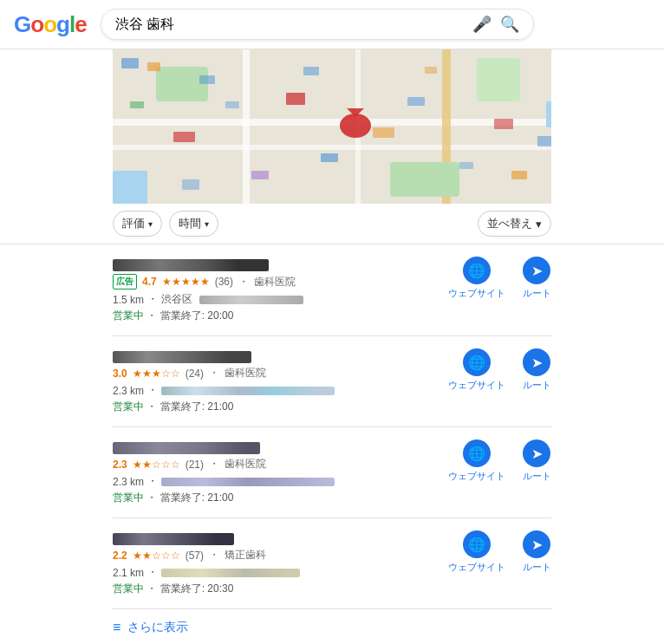 This screenshot has height=644, width=664. Describe the element at coordinates (499, 461) in the screenshot. I see `result-actions-3: 🌐 ウェブサイト ➤ ルート` at that location.